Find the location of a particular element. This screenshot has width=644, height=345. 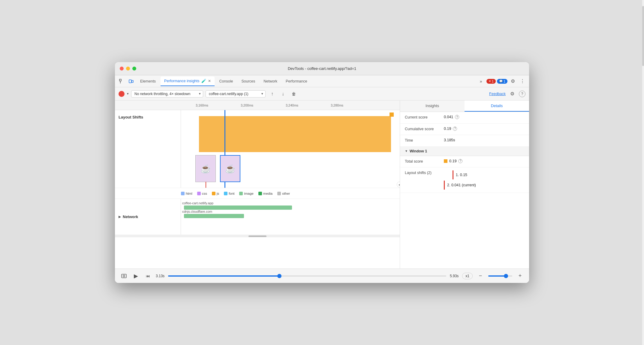

total-score-row: Total score 0.19 ? is located at coordinates (465, 162).